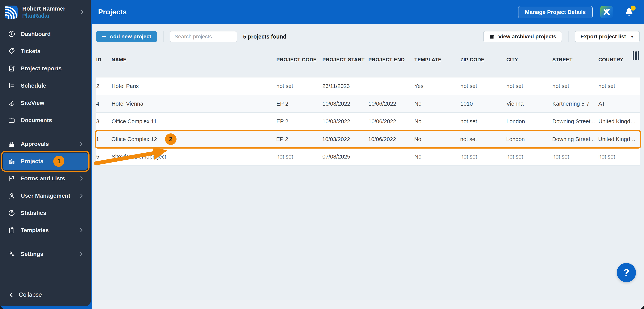 This screenshot has height=309, width=644. I want to click on chevron-left-icon, so click(11, 295).